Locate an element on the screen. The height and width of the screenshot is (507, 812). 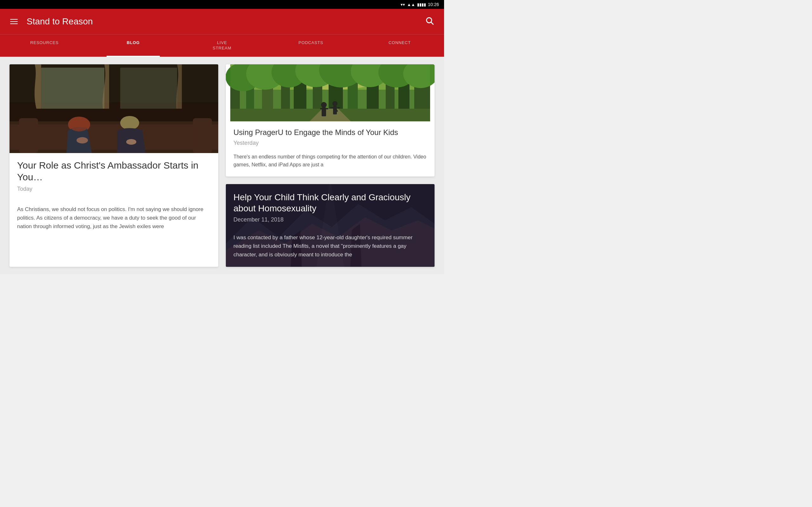
wifi-icon: ▾▾ is located at coordinates (403, 5).